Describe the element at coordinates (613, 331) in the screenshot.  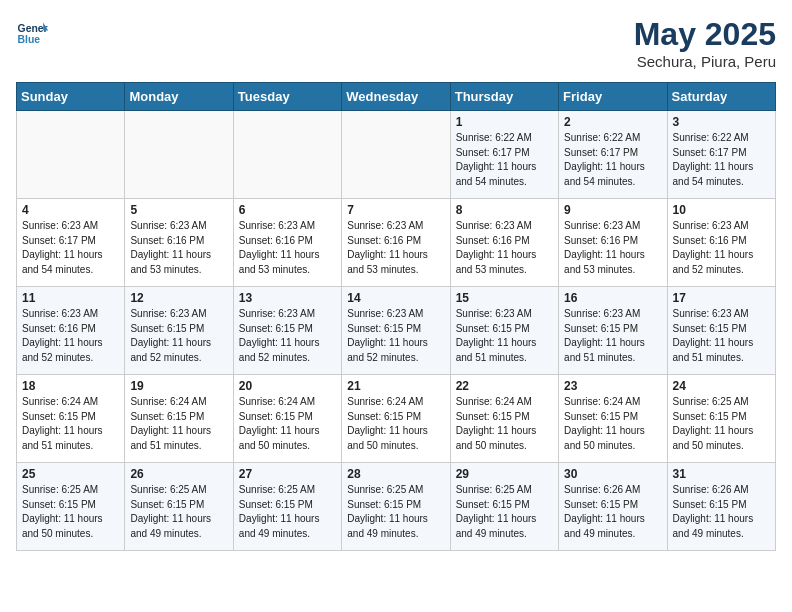
I see `calendar-cell: 16Sunrise: 6:23 AM Sunset: 6:15 PM Dayli…` at that location.